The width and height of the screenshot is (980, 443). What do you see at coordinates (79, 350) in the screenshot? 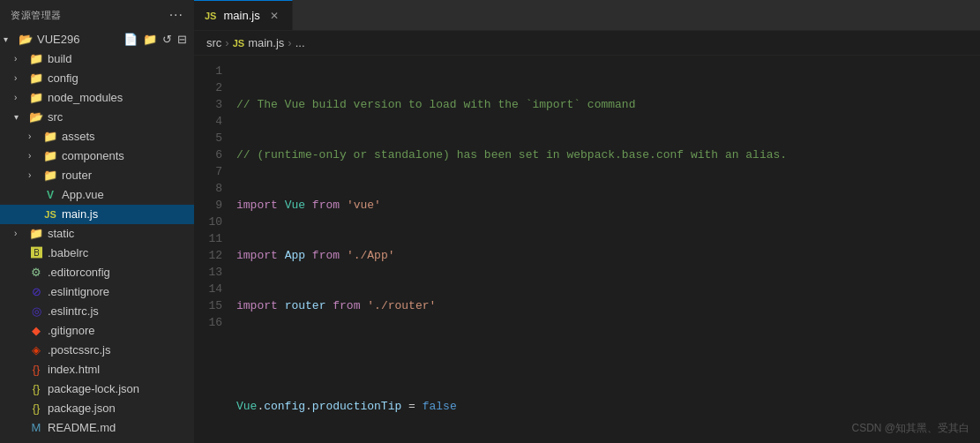
I see `item-label: .postcssrc.js` at bounding box center [79, 350].